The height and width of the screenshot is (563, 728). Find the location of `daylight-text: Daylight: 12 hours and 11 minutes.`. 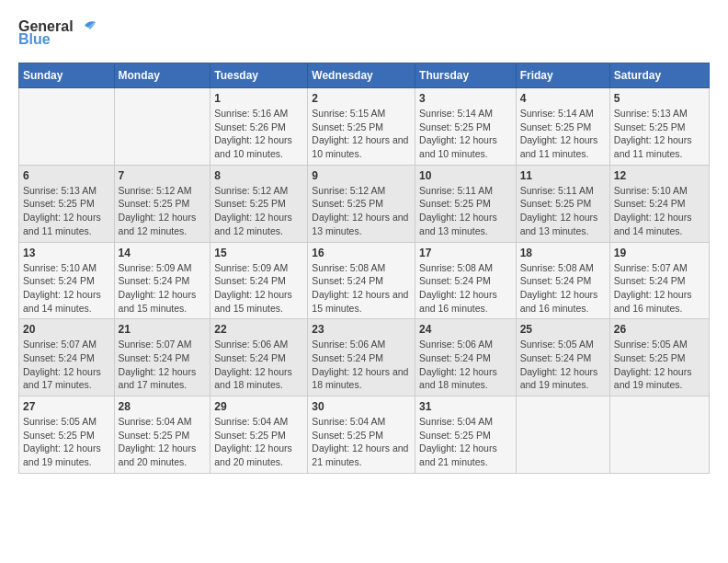

daylight-text: Daylight: 12 hours and 11 minutes. is located at coordinates (559, 147).